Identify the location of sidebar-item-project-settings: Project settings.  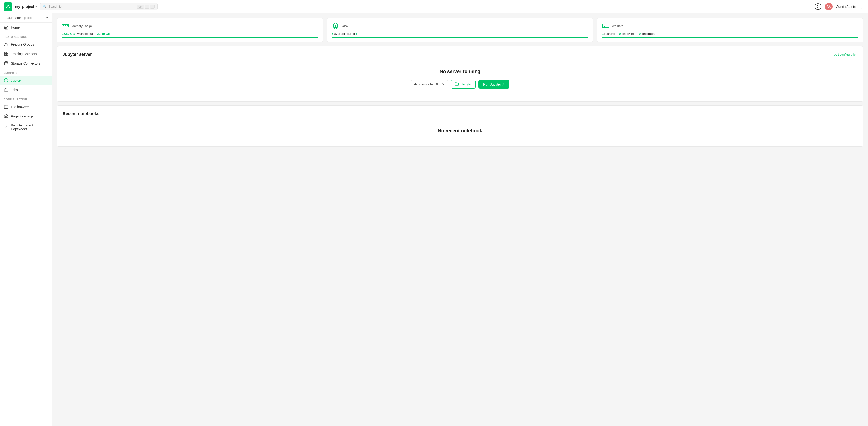
(26, 116).